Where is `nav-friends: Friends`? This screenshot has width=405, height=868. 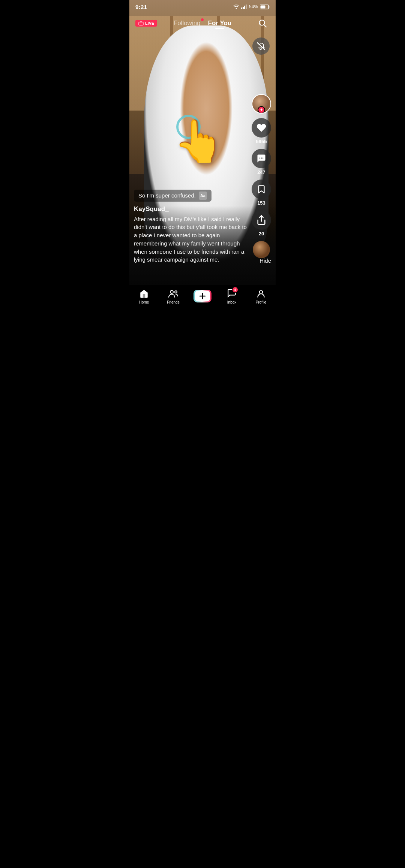 nav-friends: Friends is located at coordinates (173, 296).